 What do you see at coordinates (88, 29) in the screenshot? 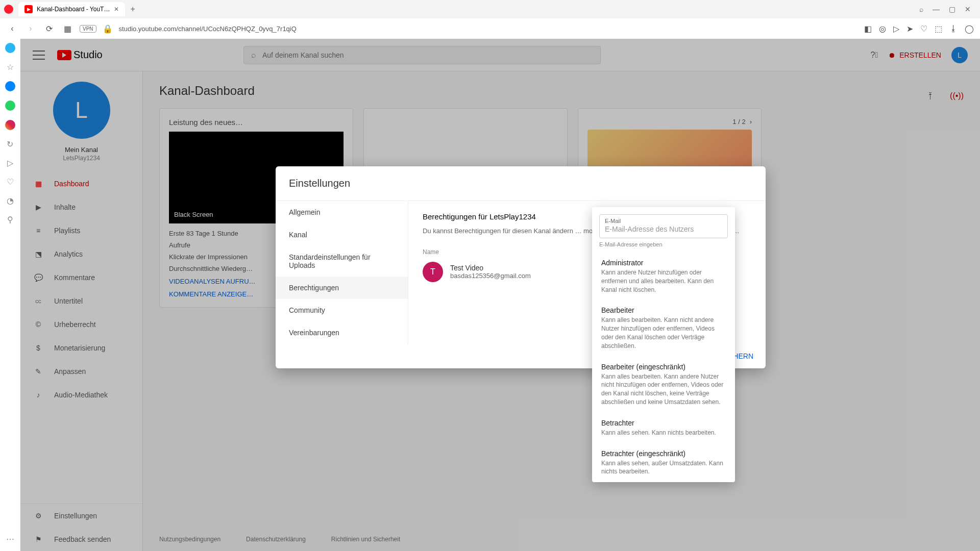
I see `vpn-badge: VPN` at bounding box center [88, 29].